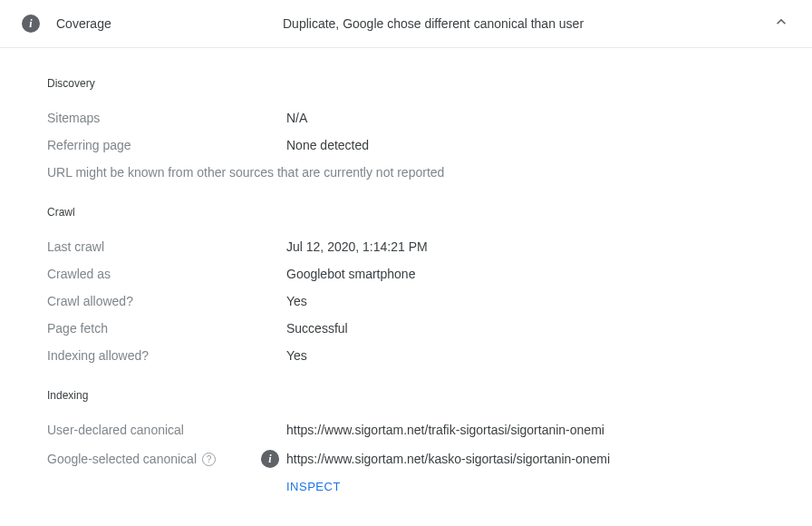  What do you see at coordinates (406, 356) in the screenshot?
I see `indexing-allowed-row: Indexing allowed? Yes` at bounding box center [406, 356].